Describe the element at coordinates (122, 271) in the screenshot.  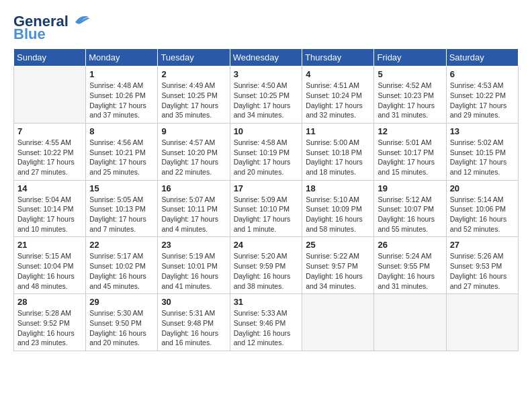
I see `day-info: Sunrise: 5:17 AM Sunset: 10:02 PM Daylig…` at that location.